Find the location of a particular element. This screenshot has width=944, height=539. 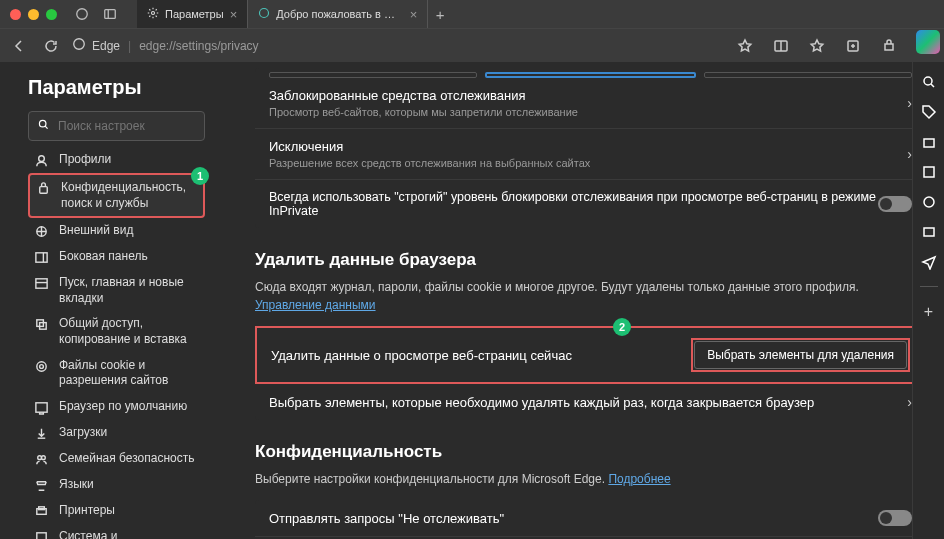

row-subtitle: Разрешение всех средств отслеживания на … is located at coordinates (588, 163).